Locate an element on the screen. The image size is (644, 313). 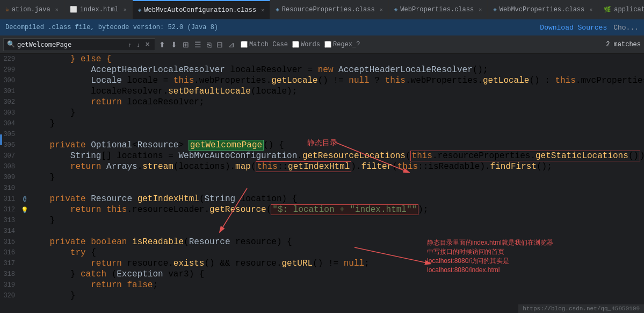
app-icon: 🌿 is located at coordinates (607, 10).